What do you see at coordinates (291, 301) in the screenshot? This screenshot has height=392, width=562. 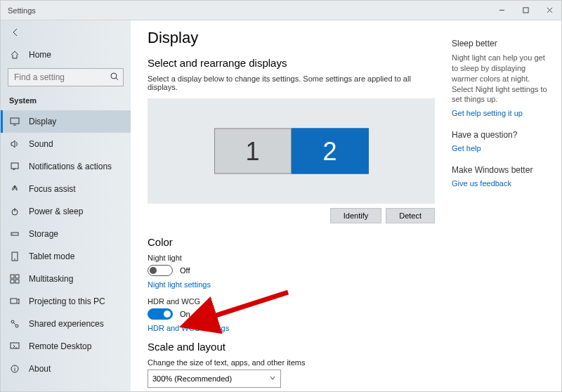 I see `hdr-label: HDR and WCG` at bounding box center [291, 301].